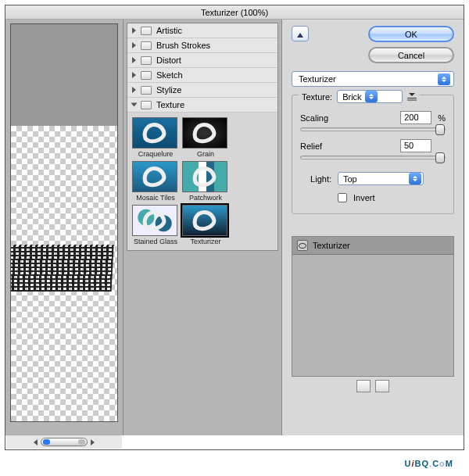 This screenshot has height=476, width=469. I want to click on relief-slider, so click(373, 158).